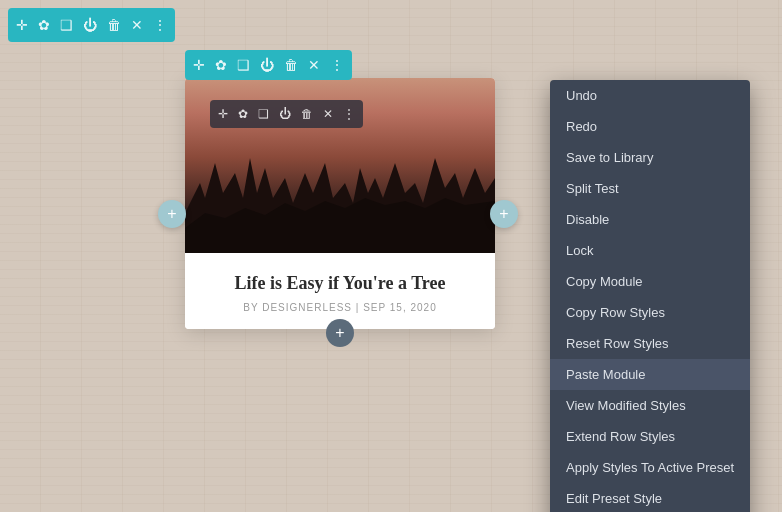  Describe the element at coordinates (504, 214) in the screenshot. I see `add-row-right-button: +` at that location.